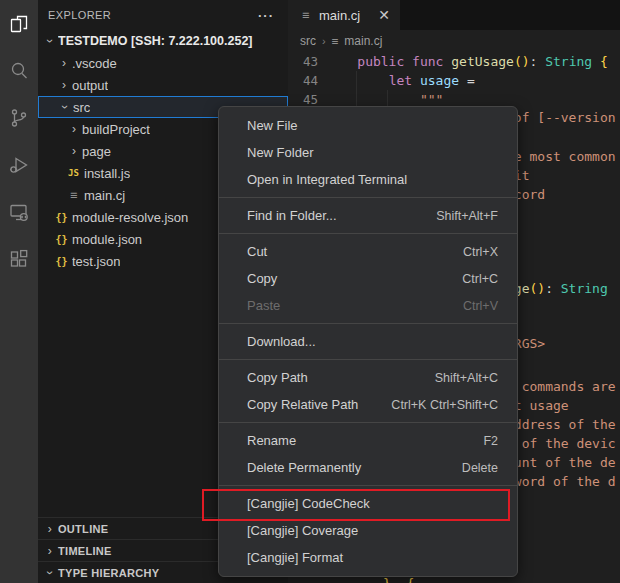  What do you see at coordinates (561, 386) in the screenshot?
I see `code-token: d commands are` at bounding box center [561, 386].